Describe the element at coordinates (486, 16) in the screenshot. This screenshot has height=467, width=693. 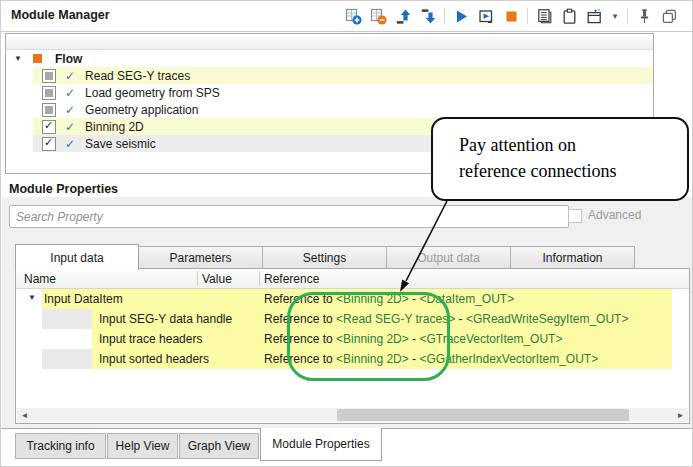
I see `run-flow-icon` at that location.